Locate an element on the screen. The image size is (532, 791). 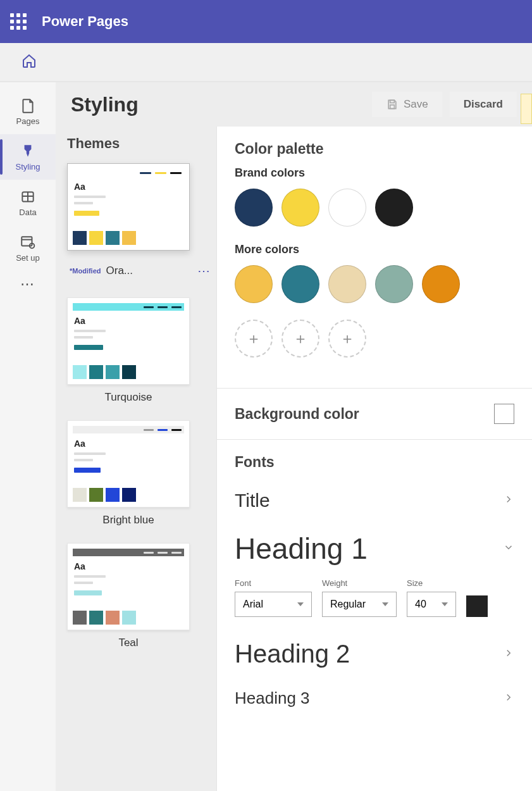
theme-name: Teal is located at coordinates (128, 643).